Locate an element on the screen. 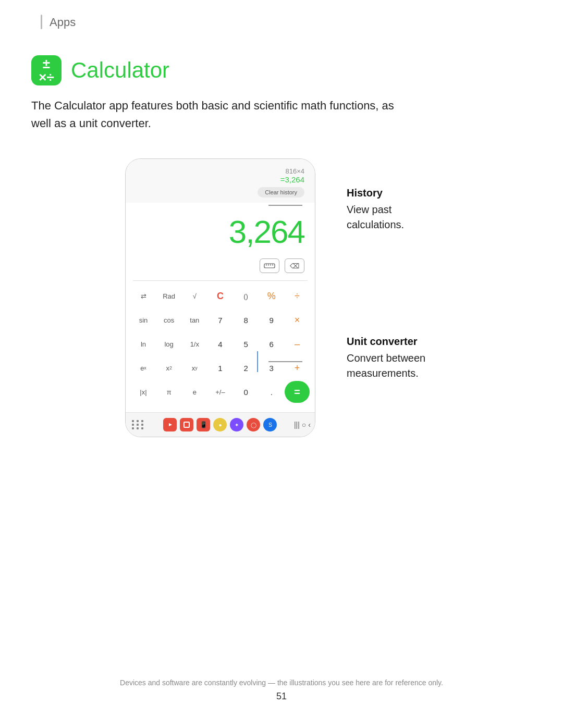 The width and height of the screenshot is (563, 728). history-result: =3,264 is located at coordinates (220, 179).